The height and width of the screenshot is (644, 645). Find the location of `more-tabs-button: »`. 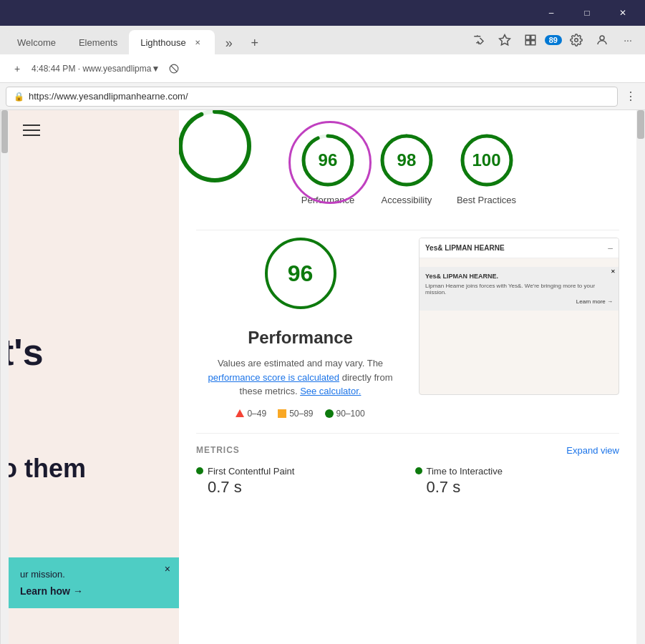

more-tabs-button: » is located at coordinates (229, 43).